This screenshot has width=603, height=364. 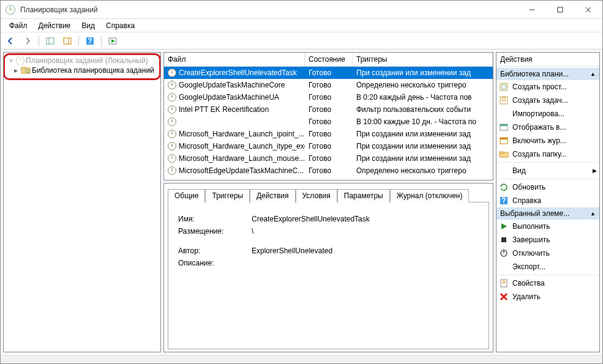 What do you see at coordinates (548, 74) in the screenshot?
I see `actions-section-library: Библиотека плани...▲` at bounding box center [548, 74].